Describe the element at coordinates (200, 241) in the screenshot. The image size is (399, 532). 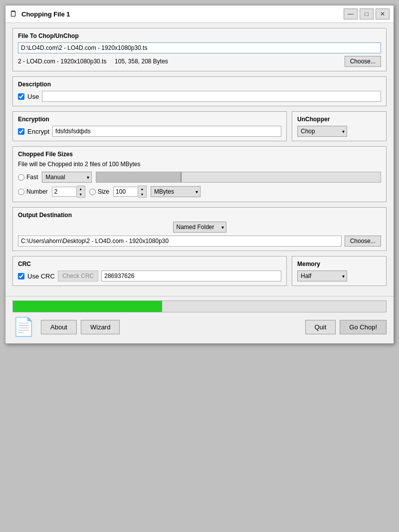
I see `output-path-row: Choose...` at that location.